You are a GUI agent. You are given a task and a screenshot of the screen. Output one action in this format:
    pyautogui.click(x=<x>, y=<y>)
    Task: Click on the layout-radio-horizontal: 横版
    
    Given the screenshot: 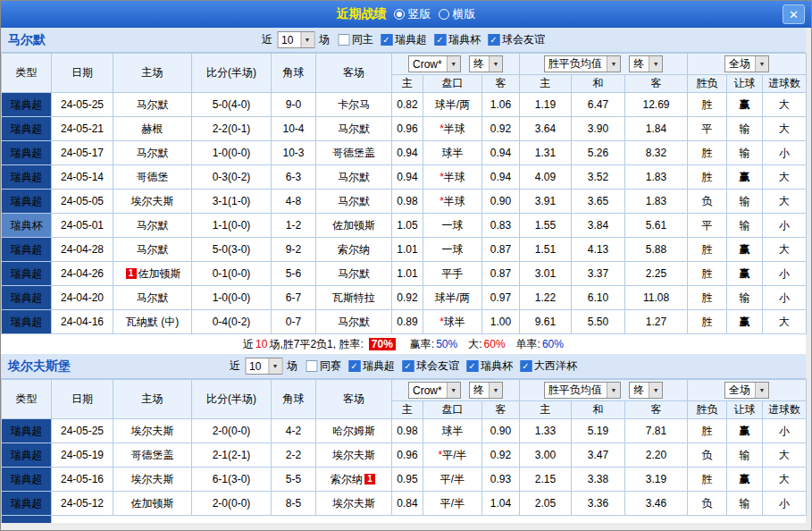 What is the action you would take?
    pyautogui.click(x=457, y=14)
    